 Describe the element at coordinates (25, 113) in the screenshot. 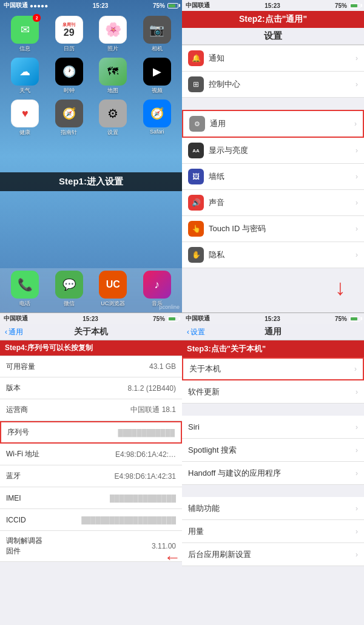

I see `health-icon: ♥` at that location.